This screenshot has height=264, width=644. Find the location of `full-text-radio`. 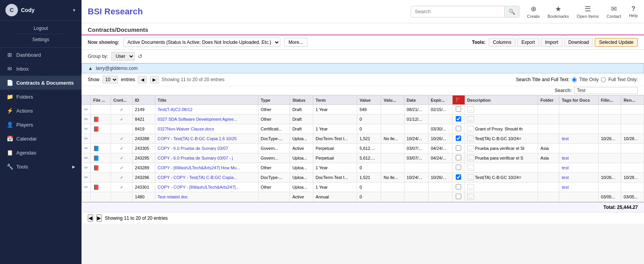

full-text-radio is located at coordinates (603, 80).